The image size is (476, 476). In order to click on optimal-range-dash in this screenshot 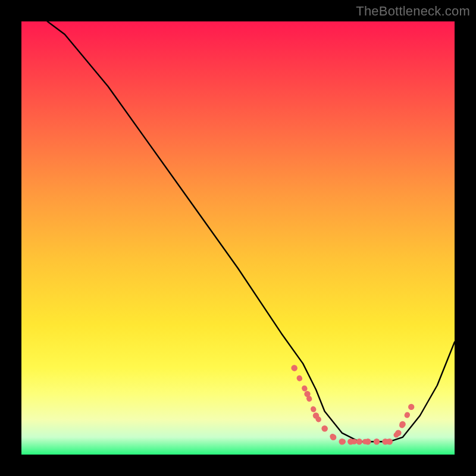, I will do `click(353, 405)`.